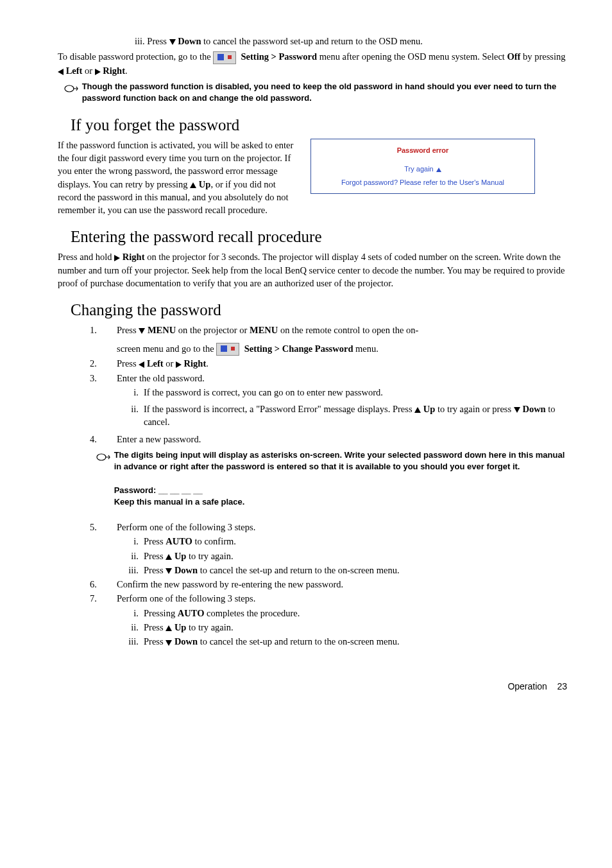 The image size is (612, 868). I want to click on c5iii: to cancel the set-up and return to the o…, so click(300, 570).